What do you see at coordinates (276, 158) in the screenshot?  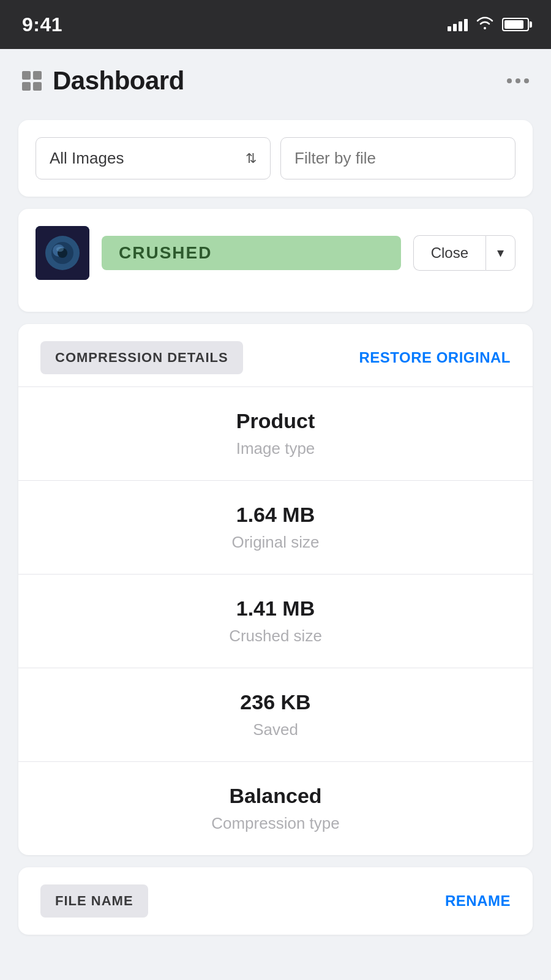 I see `filter-card: All Images ⇅` at bounding box center [276, 158].